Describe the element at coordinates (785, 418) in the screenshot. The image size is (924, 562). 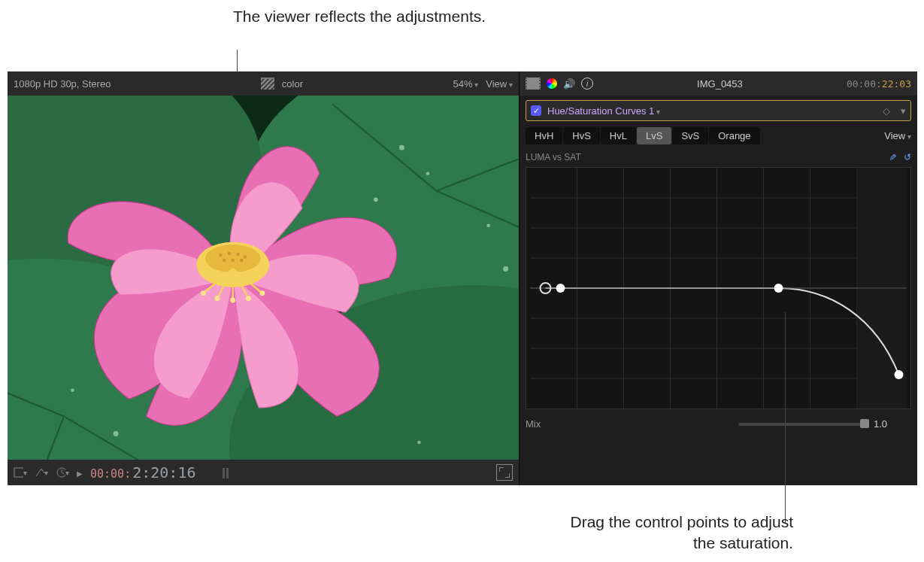
I see `callout-bottom-pointer` at that location.